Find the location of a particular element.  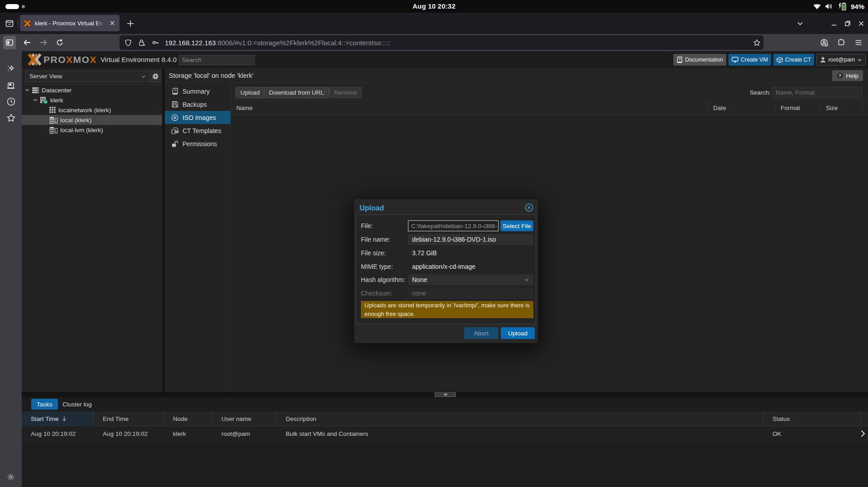

back-button is located at coordinates (27, 43).